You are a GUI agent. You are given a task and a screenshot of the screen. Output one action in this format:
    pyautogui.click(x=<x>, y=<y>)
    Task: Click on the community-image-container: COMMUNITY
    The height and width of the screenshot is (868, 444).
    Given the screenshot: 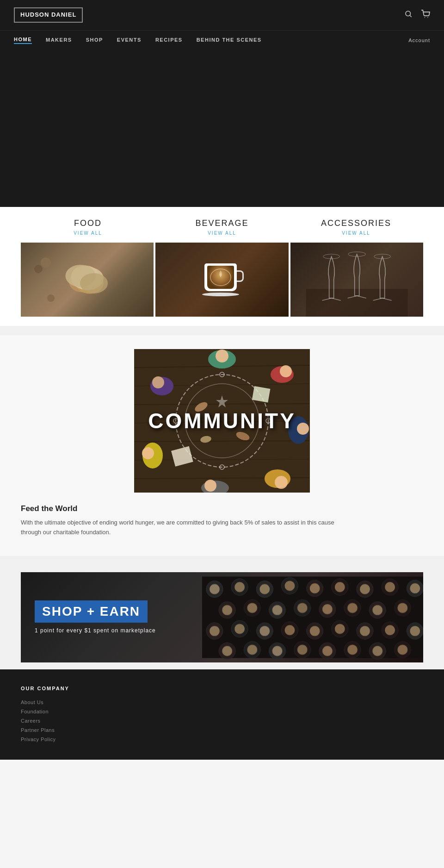 What is the action you would take?
    pyautogui.click(x=222, y=421)
    